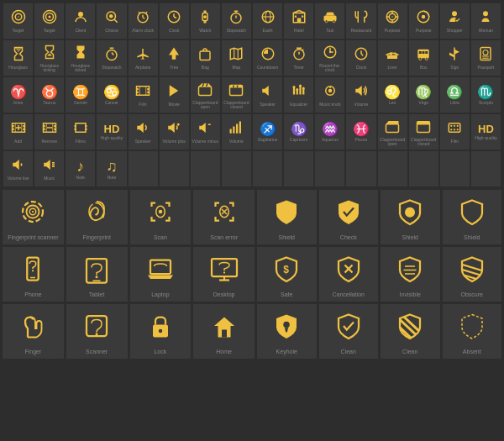 This screenshot has height=441, width=504. Describe the element at coordinates (223, 274) in the screenshot. I see `big-icon-desktop: Desktop` at that location.